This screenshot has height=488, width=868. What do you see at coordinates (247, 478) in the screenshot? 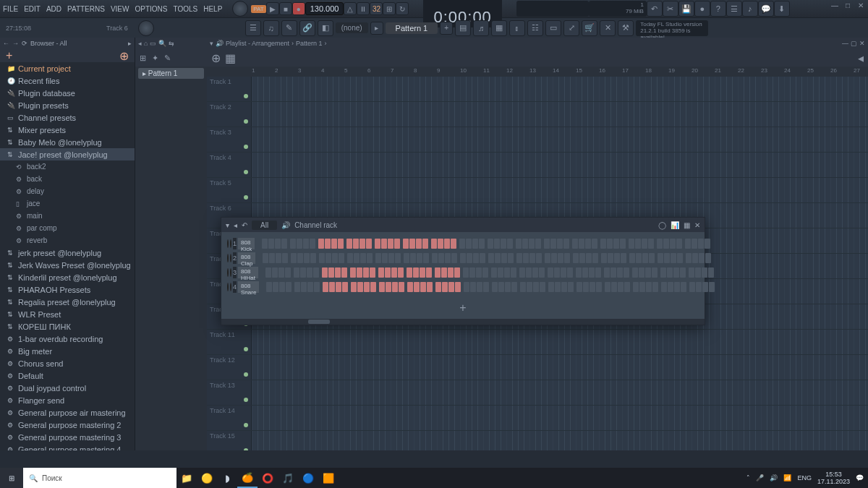
I see `flstudio-icon: 🍊` at bounding box center [247, 478].